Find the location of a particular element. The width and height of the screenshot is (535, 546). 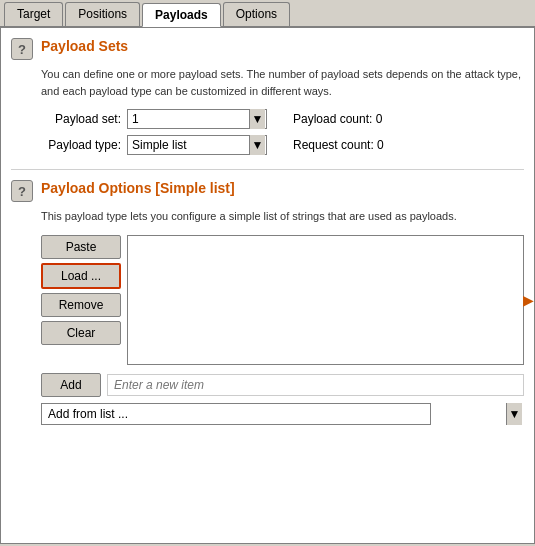

add-row: Add is located at coordinates (282, 385).